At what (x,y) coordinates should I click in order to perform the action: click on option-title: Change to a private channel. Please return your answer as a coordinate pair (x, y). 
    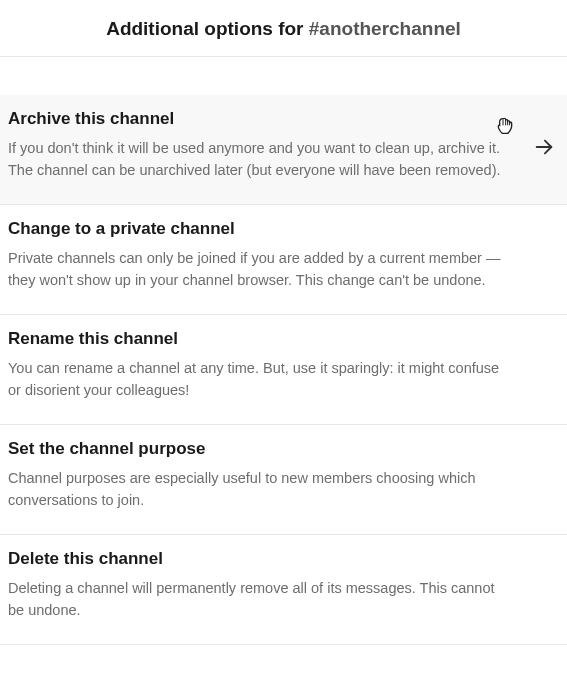
    Looking at the image, I should click on (284, 229).